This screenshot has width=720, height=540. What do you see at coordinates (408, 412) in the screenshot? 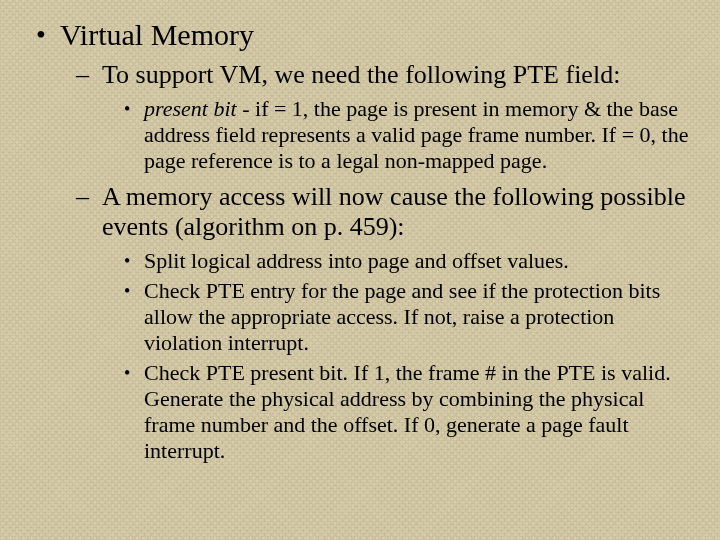
I see `event-check-present-bit-text: Check PTE present bit. If 1, the frame #…` at bounding box center [408, 412].